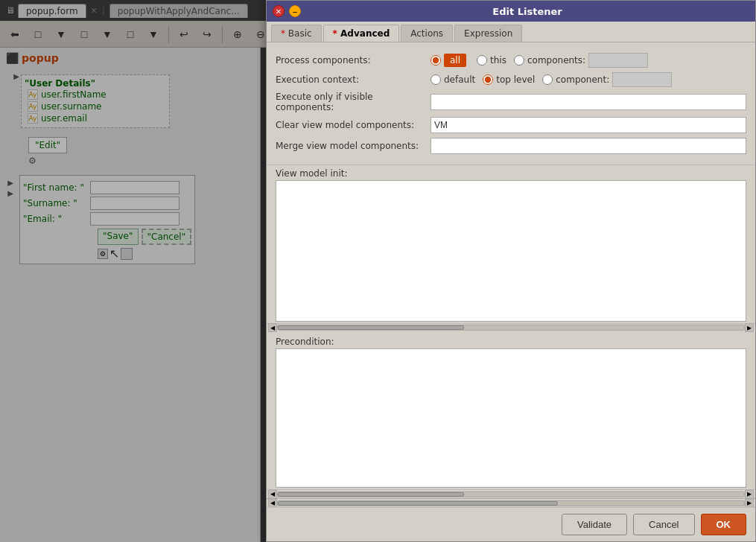 The height and width of the screenshot is (542, 756). What do you see at coordinates (511, 102) in the screenshot?
I see `execute-only-row: Execute only if visible components:` at bounding box center [511, 102].